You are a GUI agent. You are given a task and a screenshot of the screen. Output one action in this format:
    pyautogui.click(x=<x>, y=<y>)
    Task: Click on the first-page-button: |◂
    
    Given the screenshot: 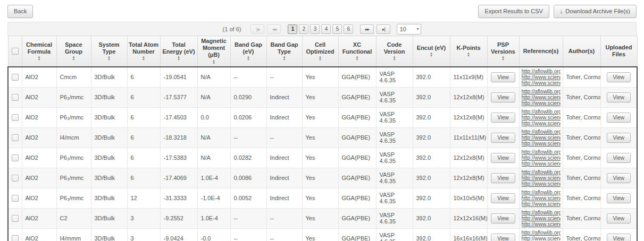 What is the action you would take?
    pyautogui.click(x=257, y=29)
    